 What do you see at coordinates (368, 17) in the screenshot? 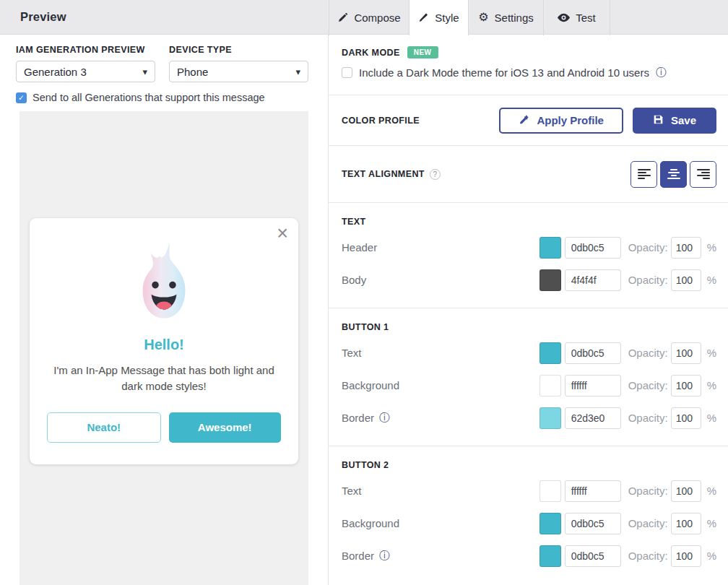
I see `tab-compose: Compose` at bounding box center [368, 17].